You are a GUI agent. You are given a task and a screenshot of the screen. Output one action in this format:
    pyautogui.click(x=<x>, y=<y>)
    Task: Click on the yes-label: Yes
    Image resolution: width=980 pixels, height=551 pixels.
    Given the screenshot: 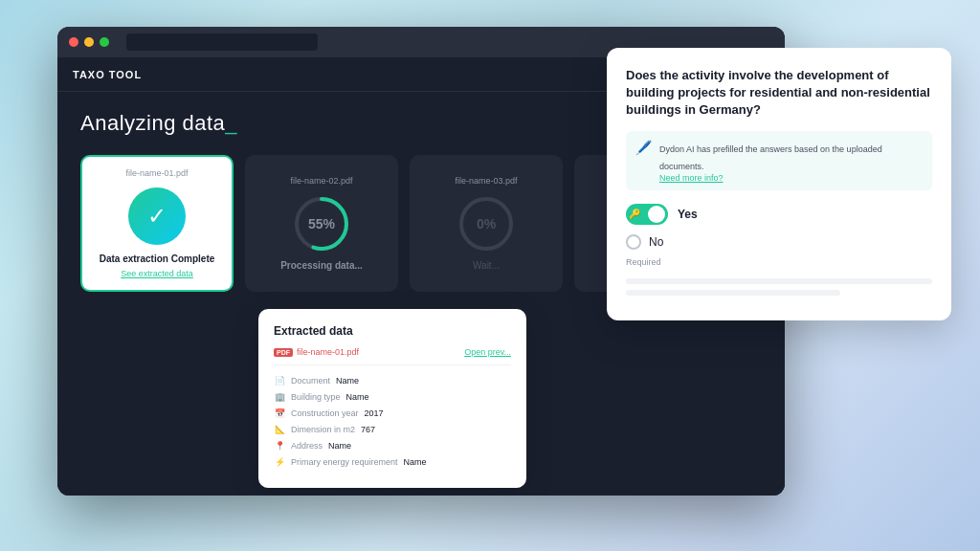 What is the action you would take?
    pyautogui.click(x=687, y=214)
    